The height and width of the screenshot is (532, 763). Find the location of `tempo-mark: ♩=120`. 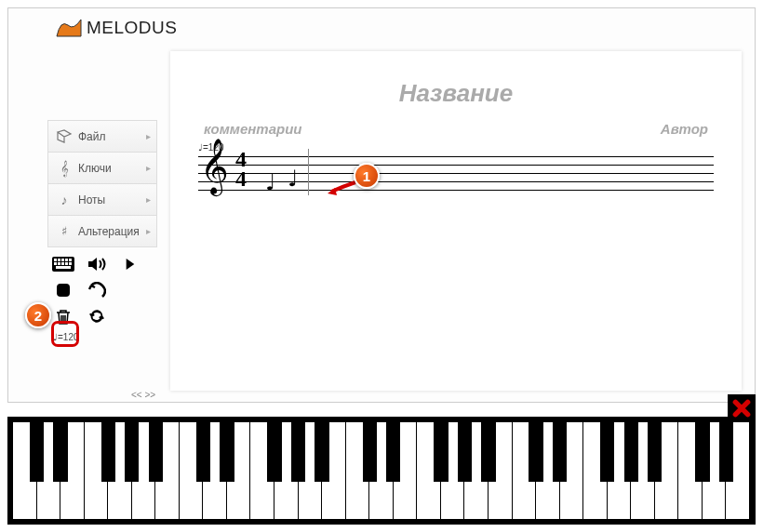

tempo-mark: ♩=120 is located at coordinates (456, 147).